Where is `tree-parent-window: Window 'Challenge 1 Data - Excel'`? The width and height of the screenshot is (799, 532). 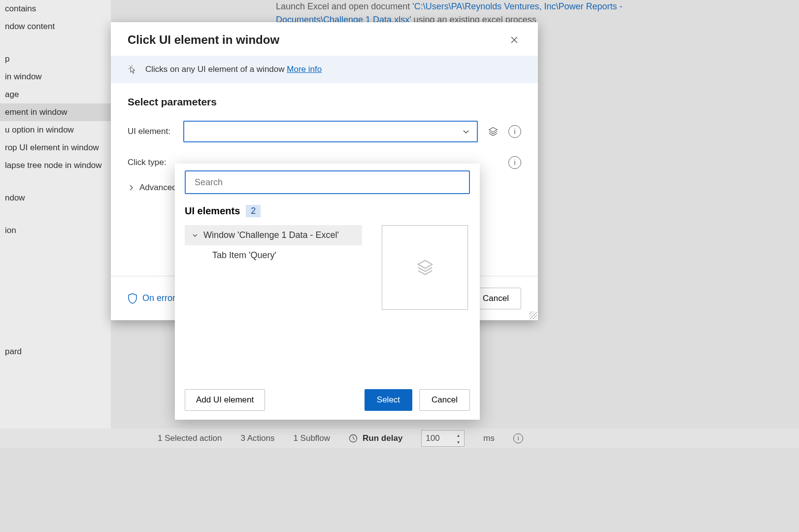
tree-parent-window: Window 'Challenge 1 Data - Excel' is located at coordinates (273, 235).